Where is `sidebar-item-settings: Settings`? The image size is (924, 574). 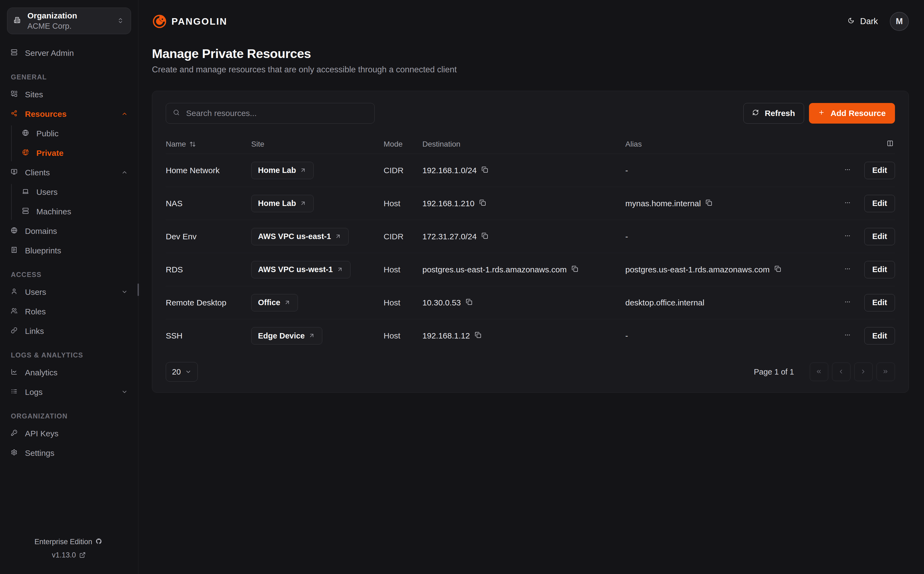 sidebar-item-settings: Settings is located at coordinates (69, 453).